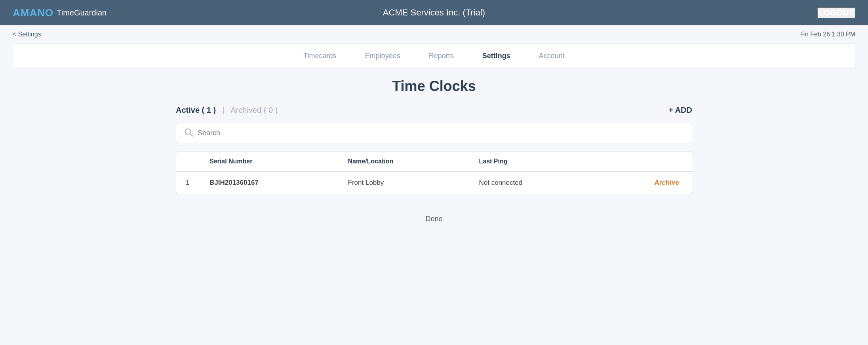 Image resolution: width=868 pixels, height=345 pixels. Describe the element at coordinates (27, 34) in the screenshot. I see `back-link: < Settings` at that location.